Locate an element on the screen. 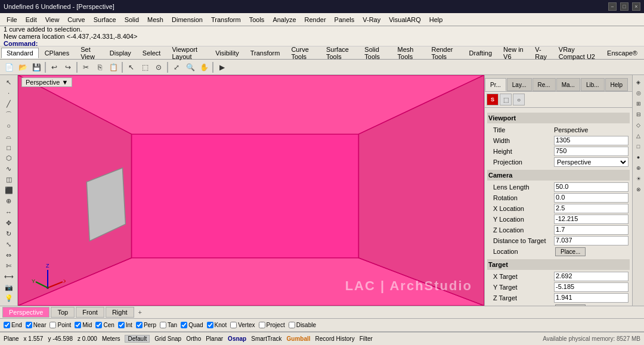  prop-value-projection: Perspective Parallel Two-Point Perspecti… is located at coordinates (592, 162).